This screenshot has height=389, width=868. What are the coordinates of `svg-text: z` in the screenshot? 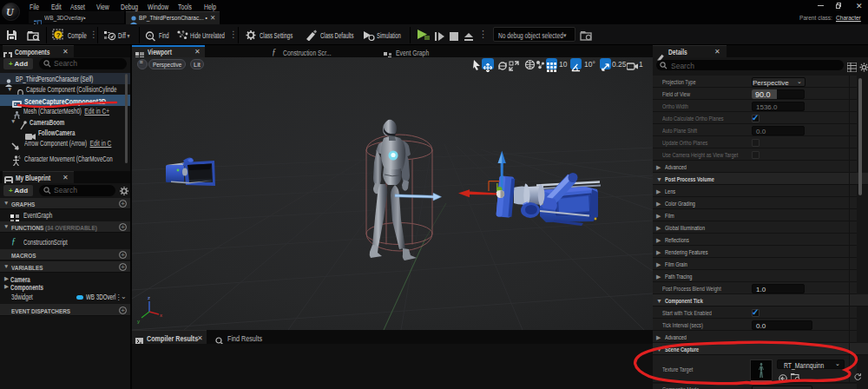 It's located at (149, 298).